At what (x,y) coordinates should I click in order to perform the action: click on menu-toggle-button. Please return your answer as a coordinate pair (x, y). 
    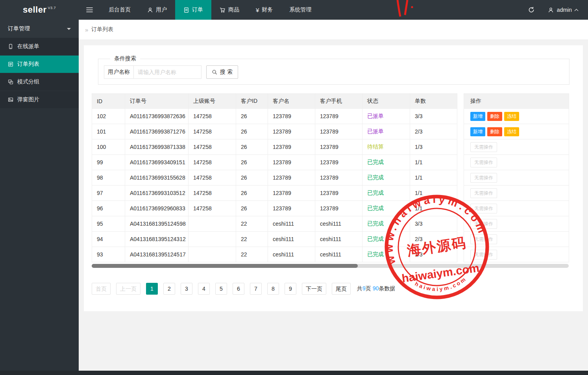
    Looking at the image, I should click on (90, 10).